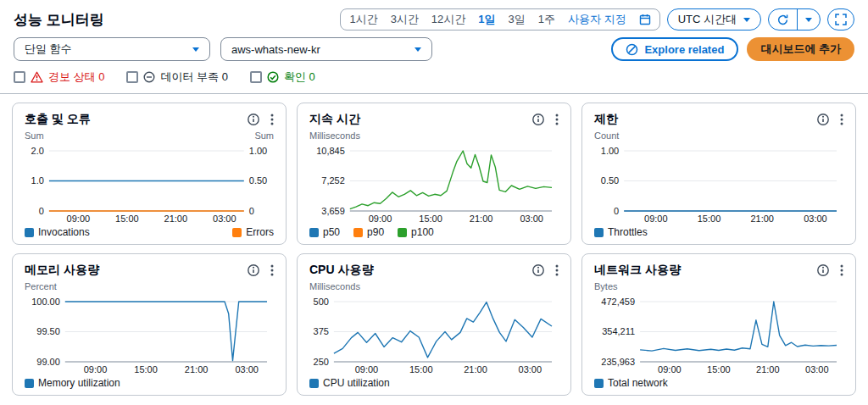 Image resolution: width=868 pixels, height=405 pixels. Describe the element at coordinates (321, 331) in the screenshot. I see `svg-text: 375` at that location.